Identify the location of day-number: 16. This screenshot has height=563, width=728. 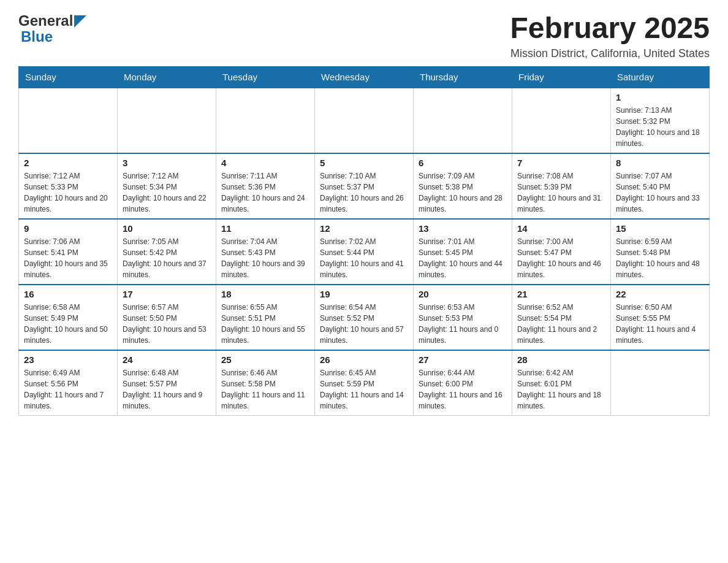
(68, 294).